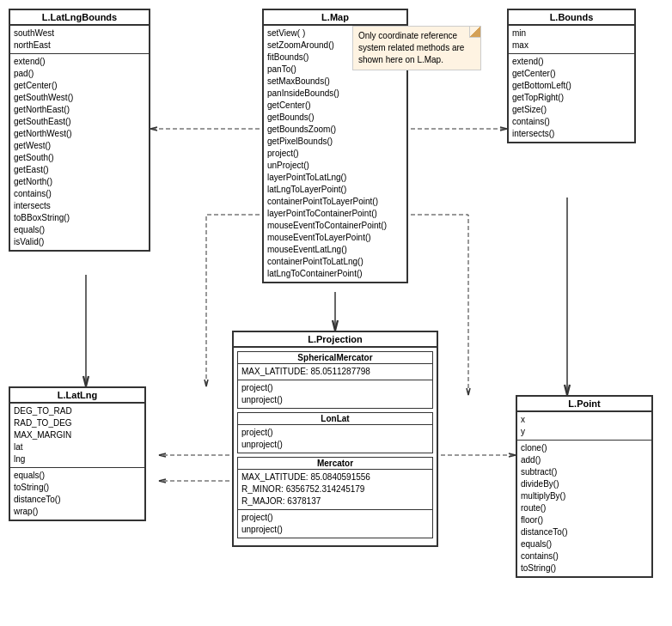 This screenshot has height=626, width=672. Describe the element at coordinates (335, 439) in the screenshot. I see `projection-box: L.Projection SphericalMercator MAX_LATIT…` at that location.